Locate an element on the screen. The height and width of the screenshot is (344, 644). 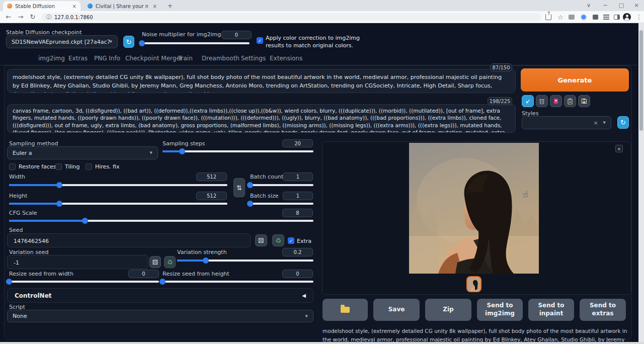
swap-dimensions-button: ⇅ is located at coordinates (239, 188).